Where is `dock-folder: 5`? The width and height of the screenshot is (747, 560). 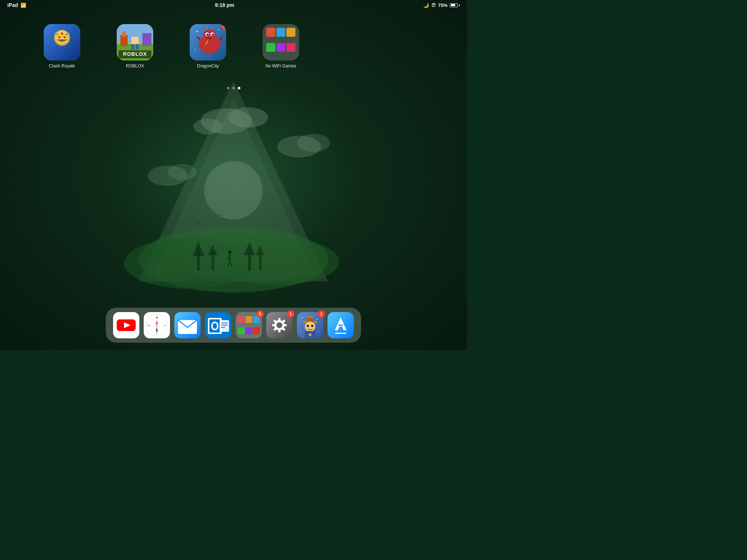 dock-folder: 5 is located at coordinates (249, 325).